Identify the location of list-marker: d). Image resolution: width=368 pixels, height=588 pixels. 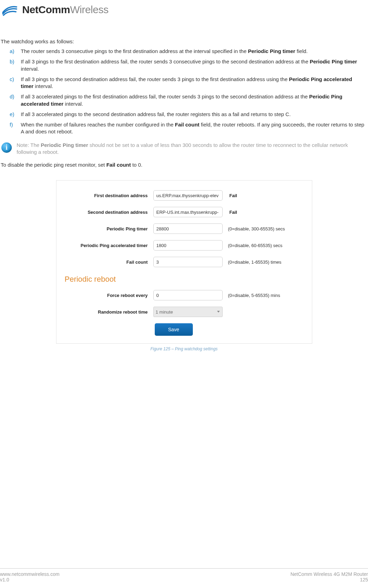
(12, 97).